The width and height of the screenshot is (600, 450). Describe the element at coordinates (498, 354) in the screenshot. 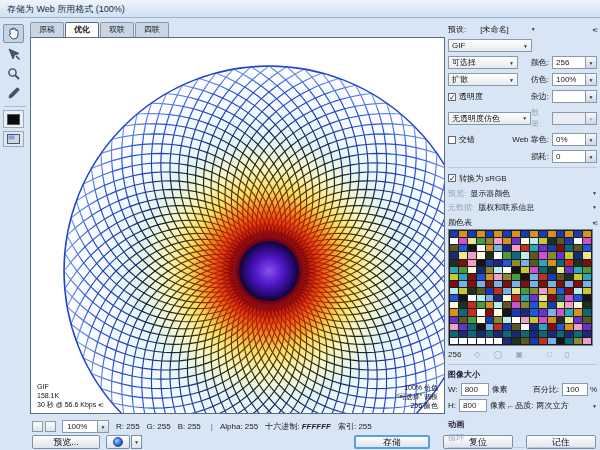

I see `transparency-swatch-icon: ◯` at that location.